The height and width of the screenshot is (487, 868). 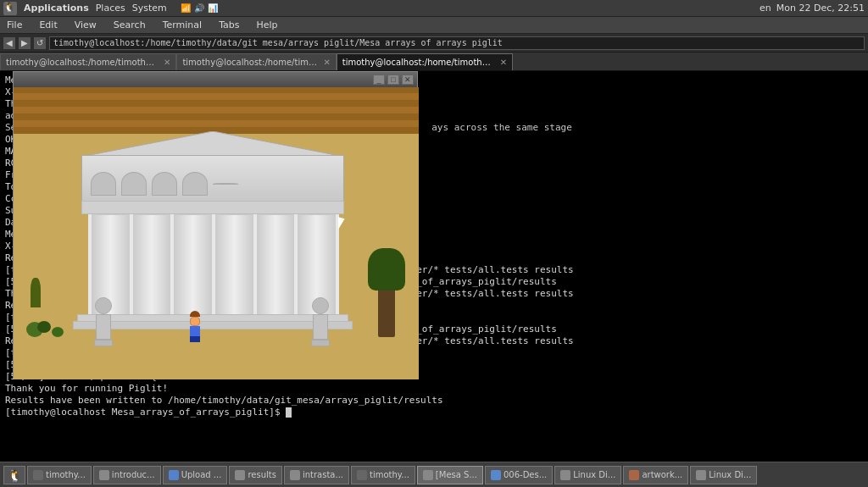 What do you see at coordinates (134, 474) in the screenshot?
I see `taskbar-label-2: introduc...` at bounding box center [134, 474].